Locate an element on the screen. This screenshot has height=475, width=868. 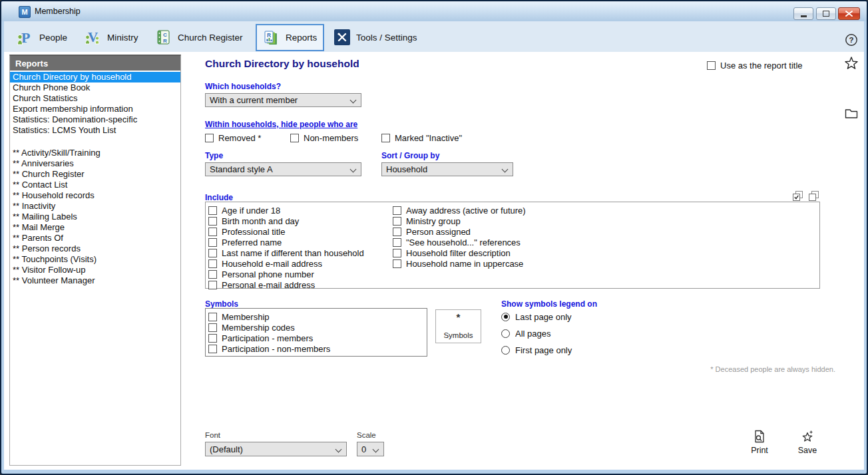
tab-people: P People is located at coordinates (41, 37).